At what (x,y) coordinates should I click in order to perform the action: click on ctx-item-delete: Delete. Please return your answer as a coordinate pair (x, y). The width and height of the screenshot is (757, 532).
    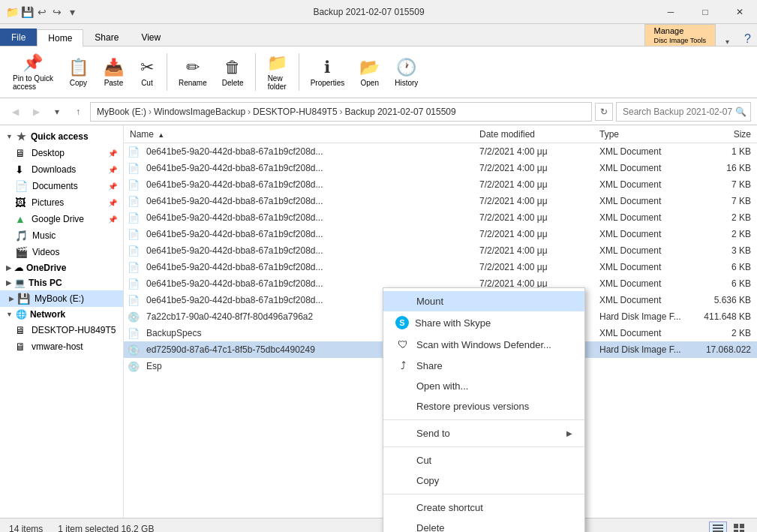
    Looking at the image, I should click on (484, 525).